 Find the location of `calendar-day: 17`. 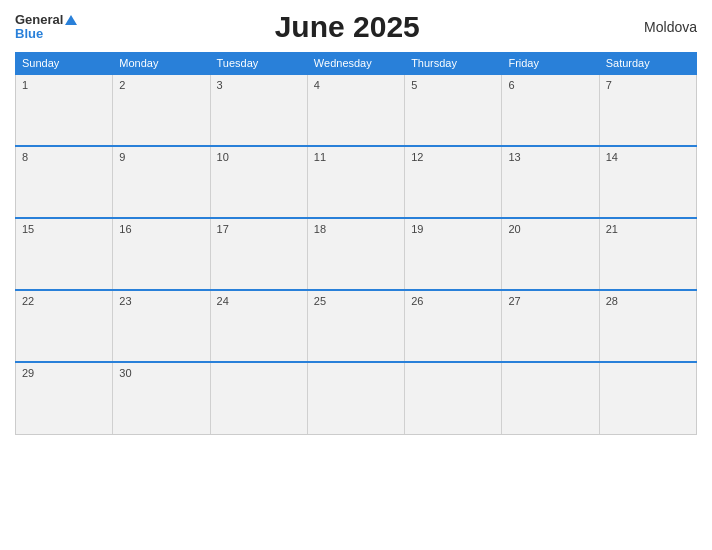

calendar-day: 17 is located at coordinates (258, 254).